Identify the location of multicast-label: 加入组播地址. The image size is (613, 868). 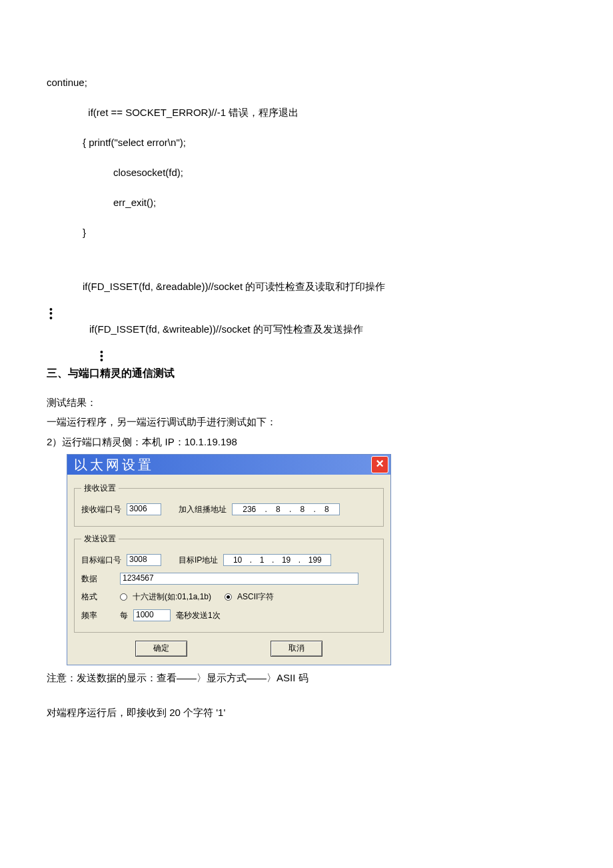
(203, 509).